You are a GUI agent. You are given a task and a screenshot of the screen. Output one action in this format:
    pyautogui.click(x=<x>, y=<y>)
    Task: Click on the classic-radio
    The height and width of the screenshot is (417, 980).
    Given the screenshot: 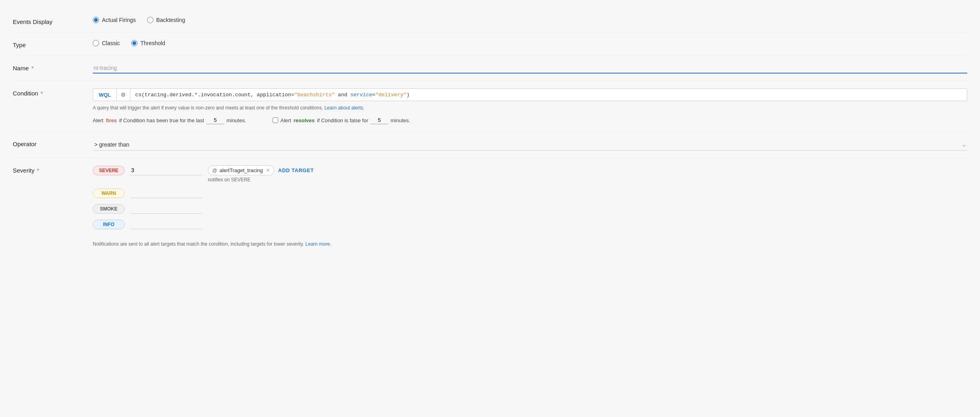 What is the action you would take?
    pyautogui.click(x=96, y=43)
    